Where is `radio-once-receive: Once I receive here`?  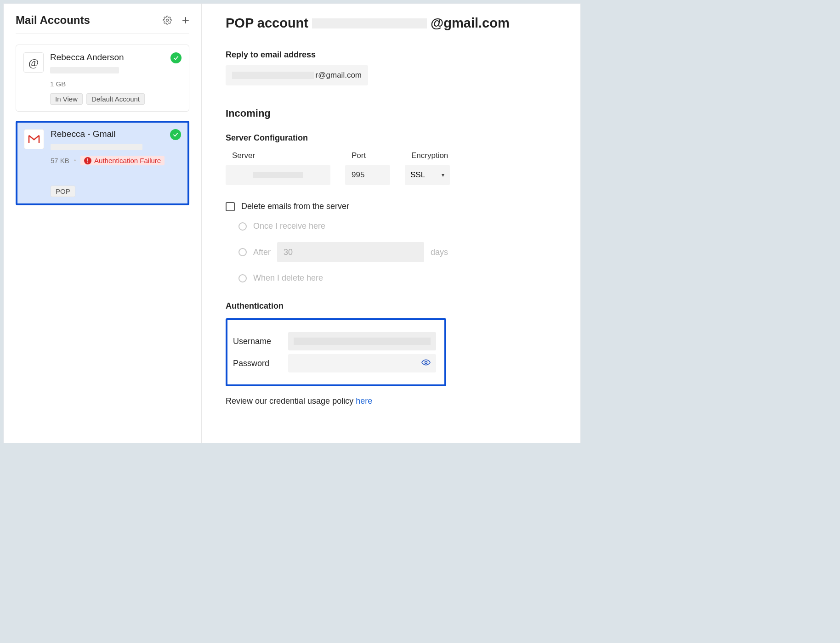 radio-once-receive: Once I receive here is located at coordinates (397, 226).